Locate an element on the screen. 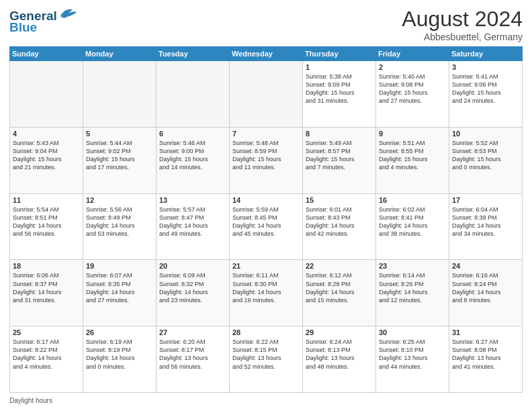 The height and width of the screenshot is (411, 532). day-number: 8 is located at coordinates (339, 134).